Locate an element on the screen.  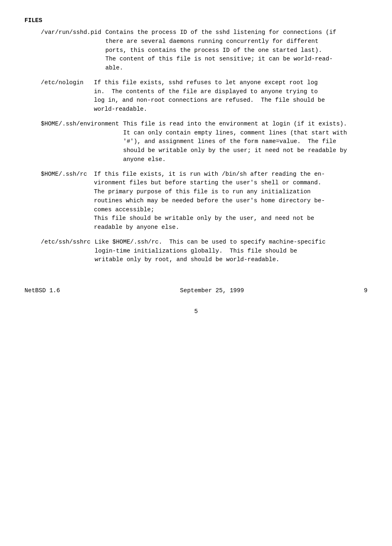
file-entry-ssh-environment: $HOME/.ssh/environment This file is read… is located at coordinates (196, 142).